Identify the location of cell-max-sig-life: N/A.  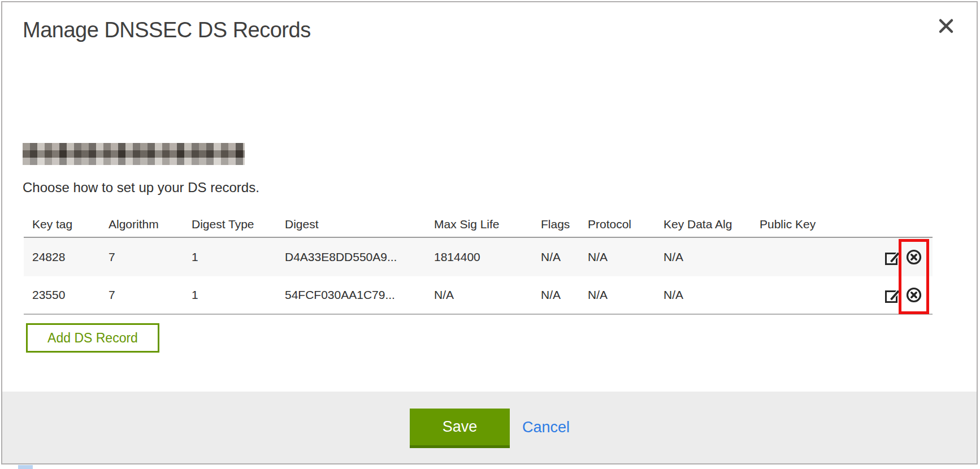
(487, 295).